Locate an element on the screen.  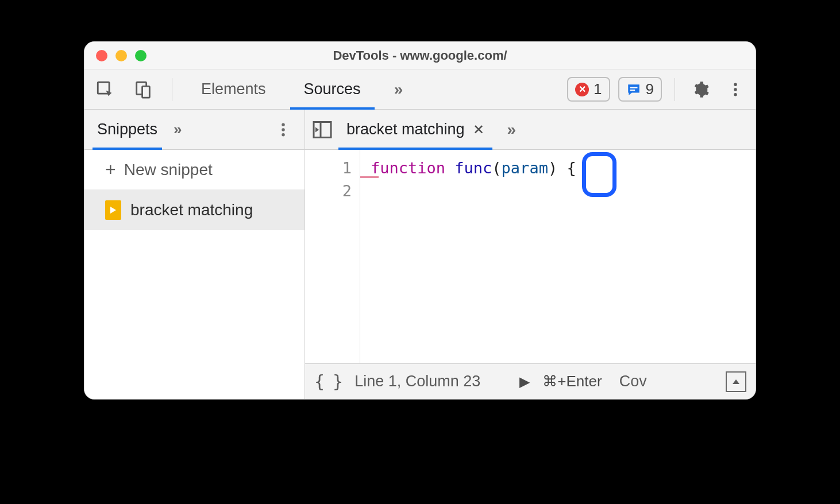
line-gutter: 1 2 is located at coordinates (333, 257).